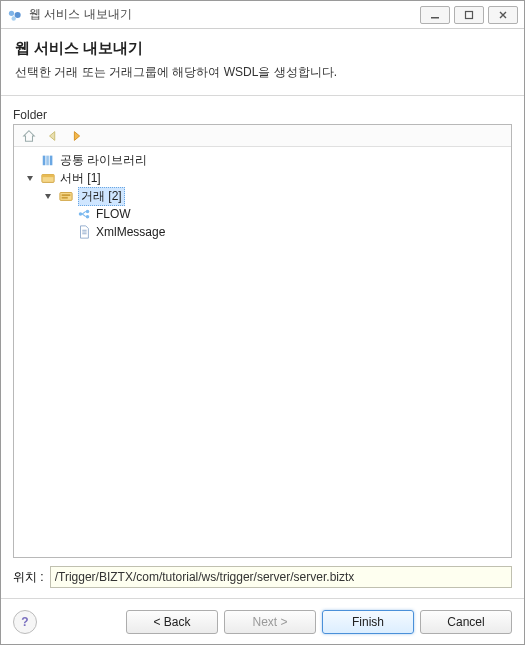 The height and width of the screenshot is (645, 525). What do you see at coordinates (172, 622) in the screenshot?
I see `back-button: < Back` at bounding box center [172, 622].